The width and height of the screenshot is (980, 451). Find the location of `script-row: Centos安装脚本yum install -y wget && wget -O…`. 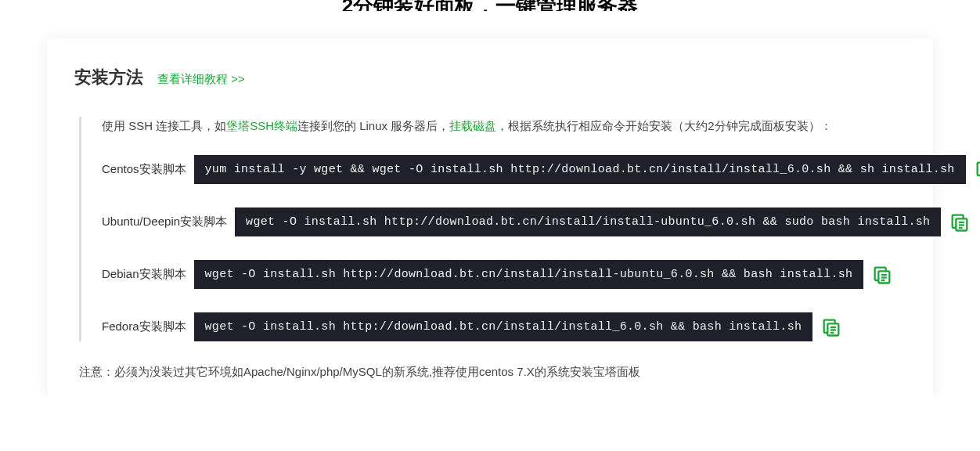

script-row: Centos安装脚本yum install -y wget && wget -O… is located at coordinates (504, 169).